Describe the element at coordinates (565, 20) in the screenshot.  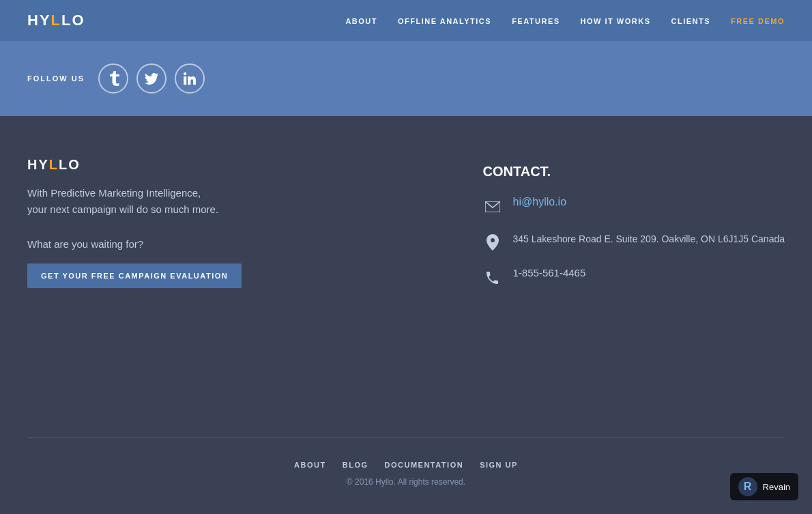
I see `nav-links: ABOUT OFFLINE ANALYTICS FEATURES HOW IT …` at that location.